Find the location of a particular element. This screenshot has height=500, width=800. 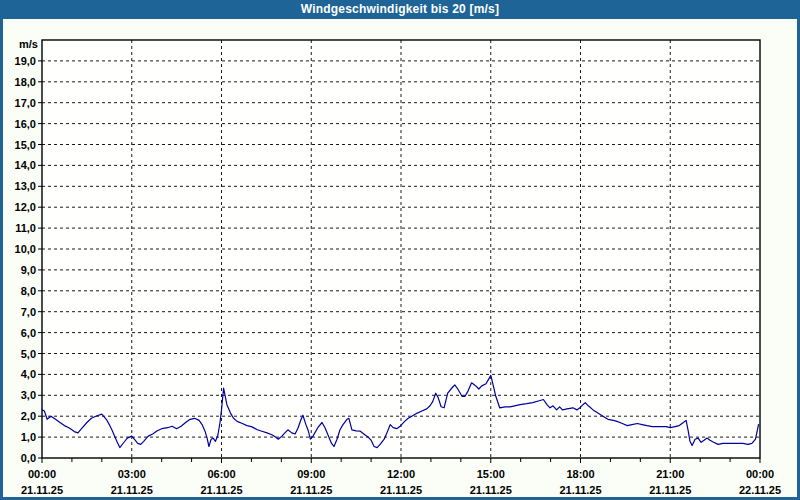

svg-text: 2,0 is located at coordinates (28, 416).